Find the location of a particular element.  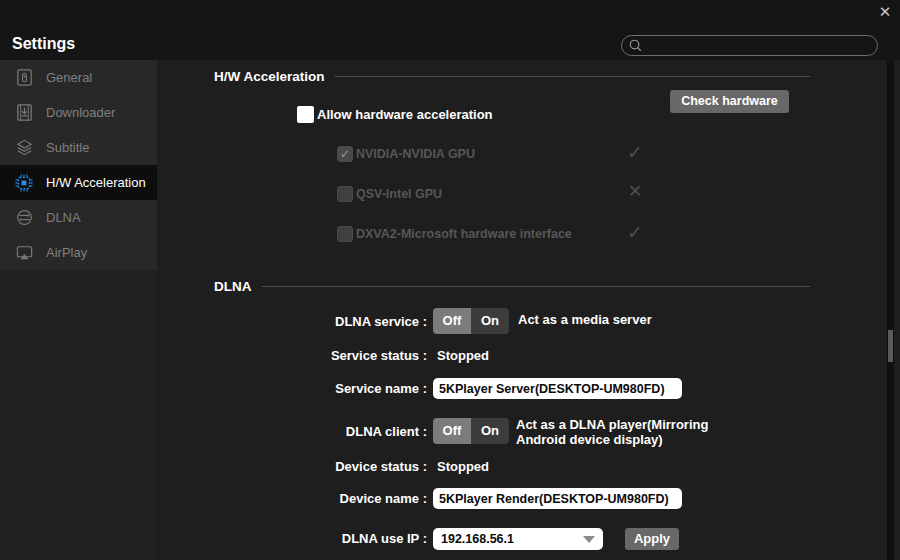

sidebar-item-downloader: Downloader is located at coordinates (78, 112).